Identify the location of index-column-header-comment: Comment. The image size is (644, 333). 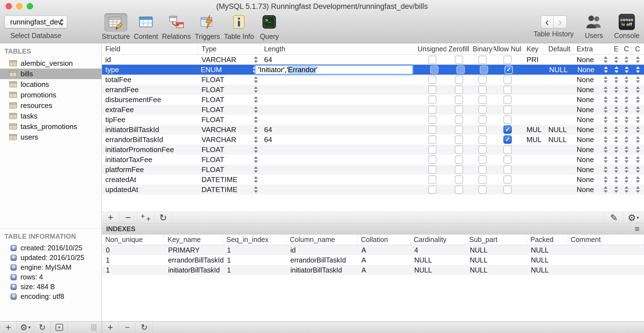
(606, 240).